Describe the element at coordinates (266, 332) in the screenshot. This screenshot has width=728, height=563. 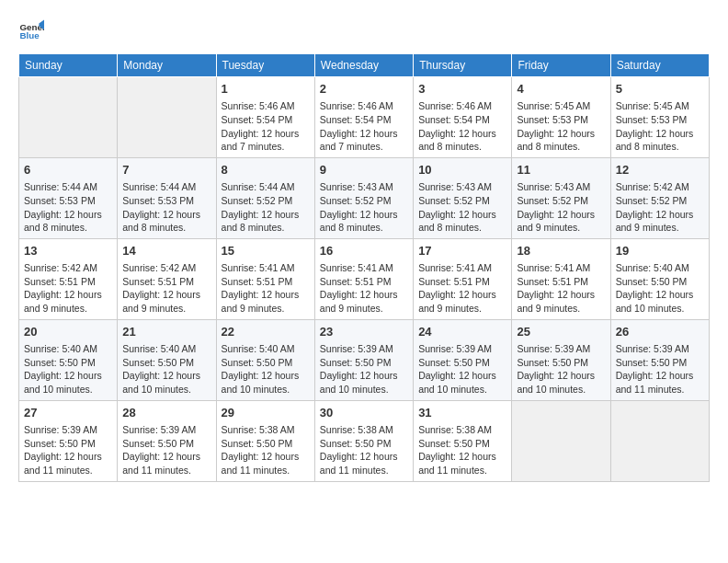
I see `day-number: 22` at that location.